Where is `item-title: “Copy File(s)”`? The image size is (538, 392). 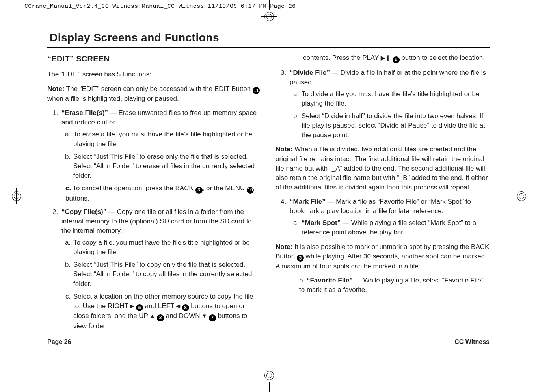
item-title: “Copy File(s)” is located at coordinates (84, 212).